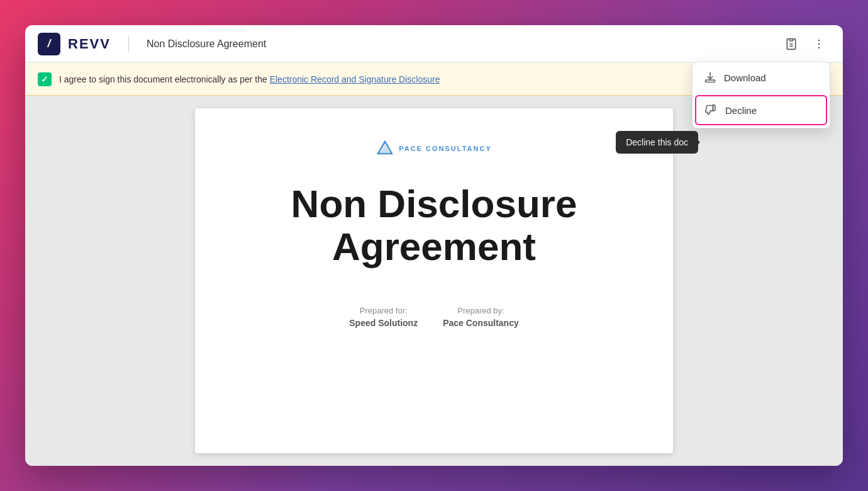 The height and width of the screenshot is (491, 868). What do you see at coordinates (45, 79) in the screenshot?
I see `agree-checkbox` at bounding box center [45, 79].